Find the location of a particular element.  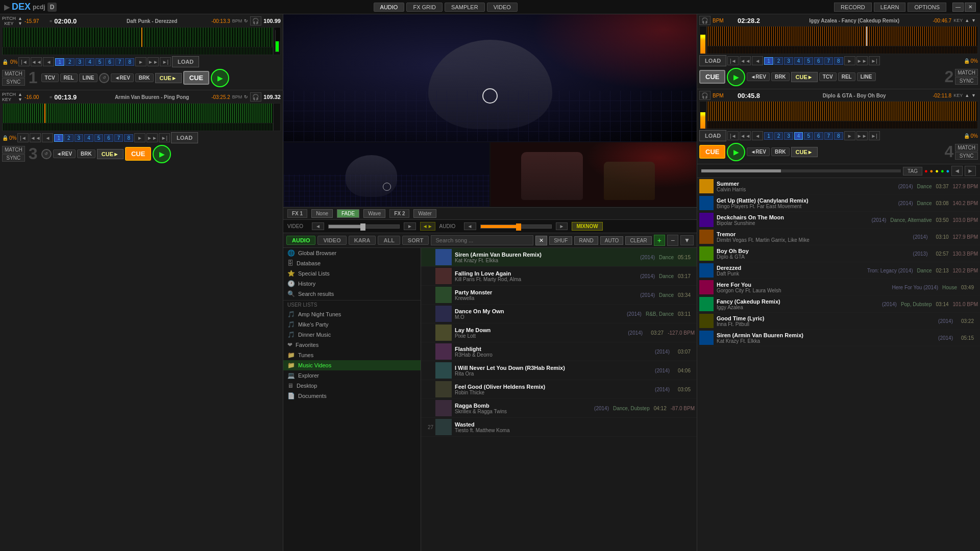

track-row: Party Monster Krewella (2014) Dance 03:3… is located at coordinates (559, 295).